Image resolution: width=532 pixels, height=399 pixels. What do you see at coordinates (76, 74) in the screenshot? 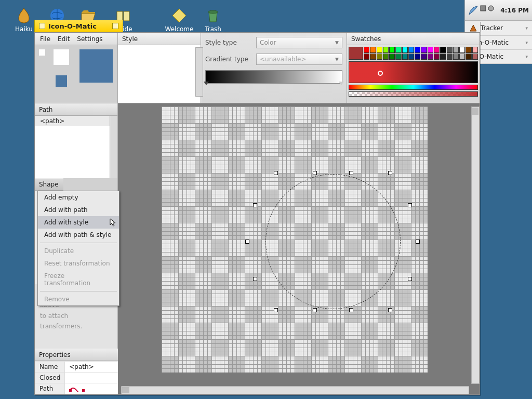
I see `preview-thumbs` at bounding box center [76, 74].